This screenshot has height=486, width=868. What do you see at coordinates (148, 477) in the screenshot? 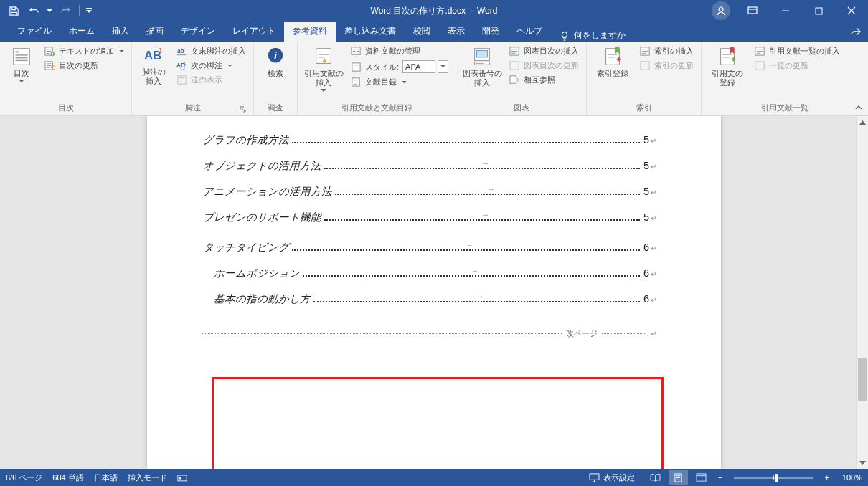
I see `insert-mode: 挿入モード` at bounding box center [148, 477].